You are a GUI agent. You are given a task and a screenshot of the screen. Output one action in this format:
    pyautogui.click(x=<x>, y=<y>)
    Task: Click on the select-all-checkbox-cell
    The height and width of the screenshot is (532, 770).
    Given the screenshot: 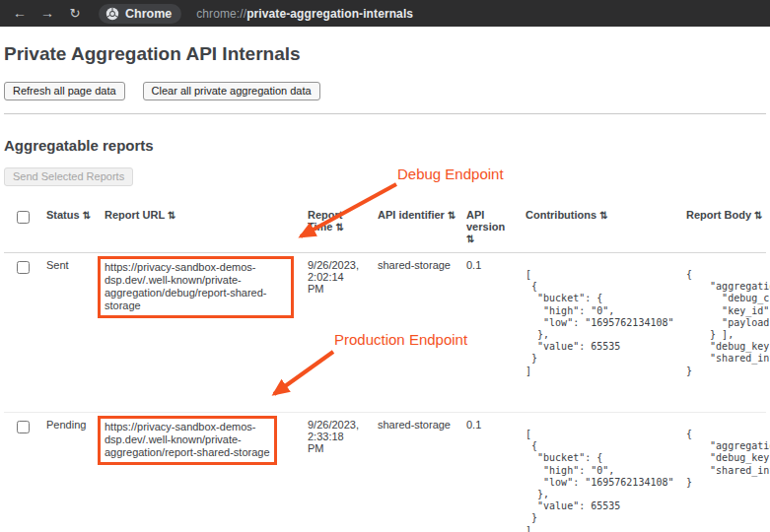 What is the action you would take?
    pyautogui.click(x=22, y=215)
    